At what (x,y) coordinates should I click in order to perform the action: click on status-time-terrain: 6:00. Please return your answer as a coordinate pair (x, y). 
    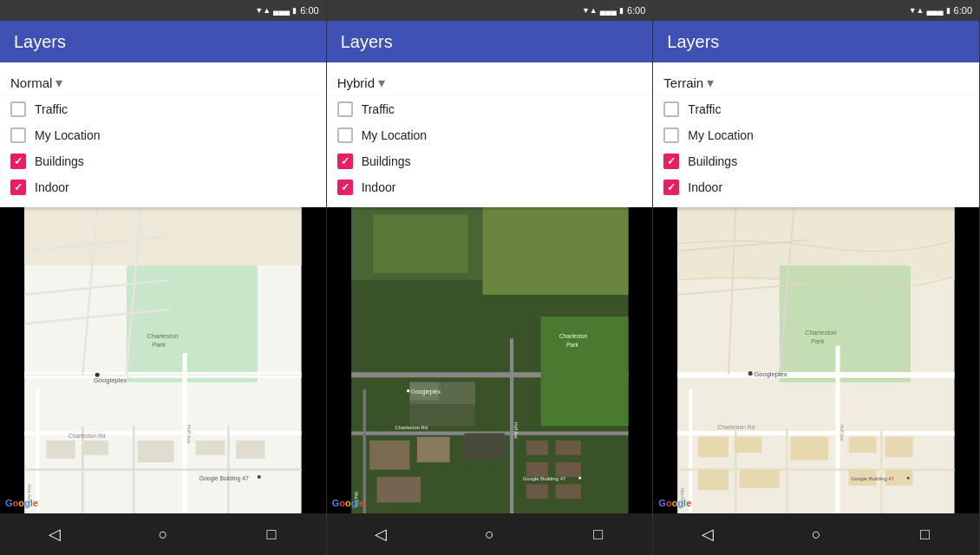
    Looking at the image, I should click on (963, 10).